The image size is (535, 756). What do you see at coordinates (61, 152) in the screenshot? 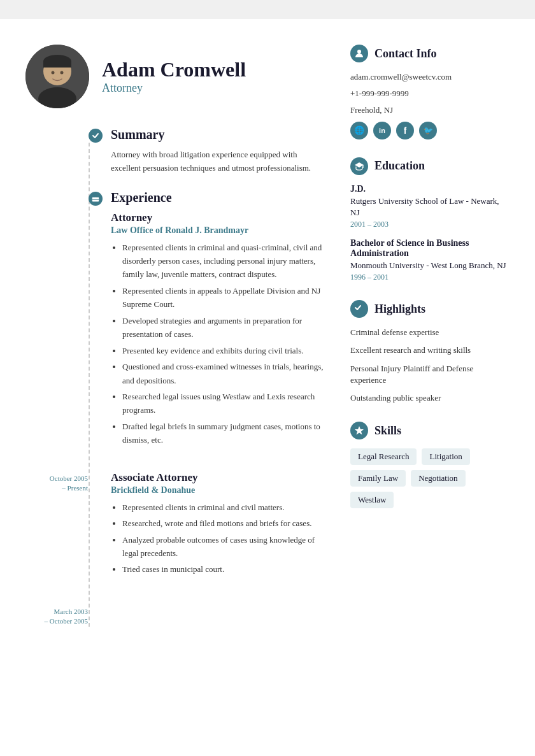
I see `timeline-col-summary` at bounding box center [61, 152].